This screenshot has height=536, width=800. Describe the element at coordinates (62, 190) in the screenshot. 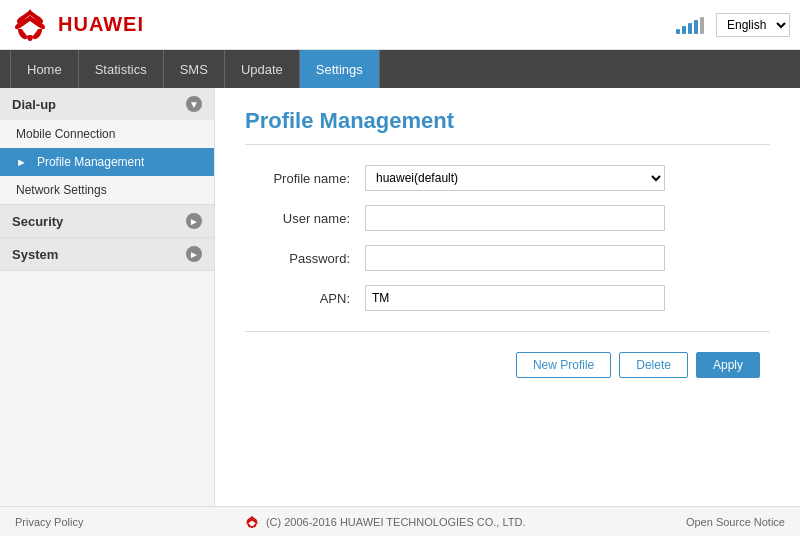

I see `network-settings-label: Network Settings` at that location.